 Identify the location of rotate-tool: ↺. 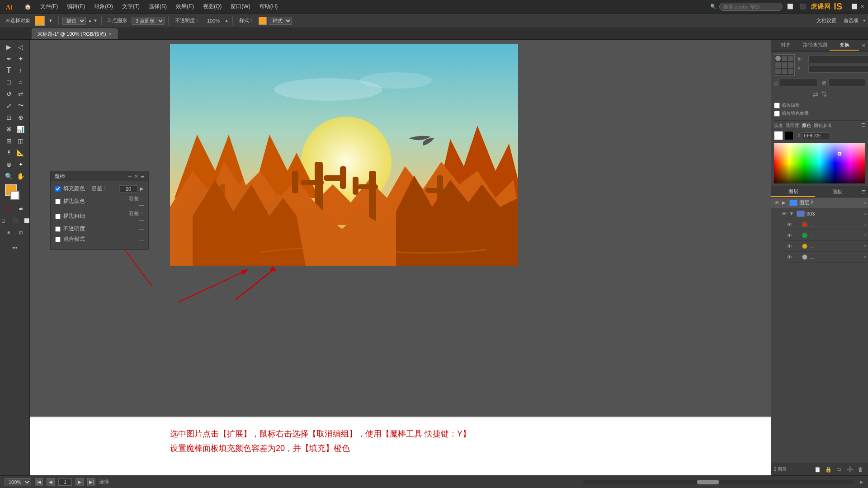
(9, 94).